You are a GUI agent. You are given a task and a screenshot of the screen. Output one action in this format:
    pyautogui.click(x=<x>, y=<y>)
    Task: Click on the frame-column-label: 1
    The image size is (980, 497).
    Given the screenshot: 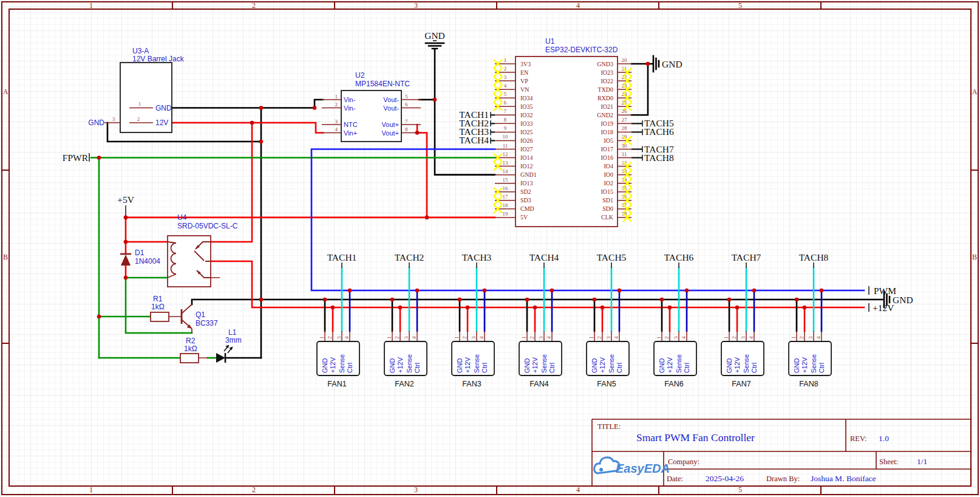 What is the action you would take?
    pyautogui.click(x=91, y=490)
    